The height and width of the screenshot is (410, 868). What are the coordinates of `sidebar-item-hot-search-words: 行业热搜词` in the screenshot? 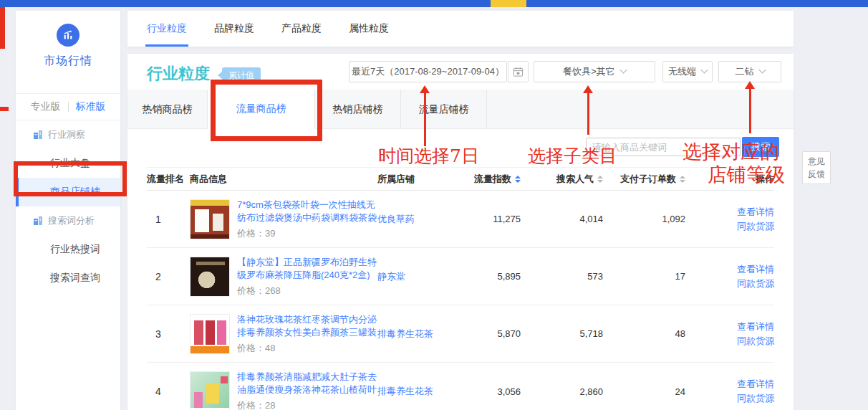 It's located at (68, 249).